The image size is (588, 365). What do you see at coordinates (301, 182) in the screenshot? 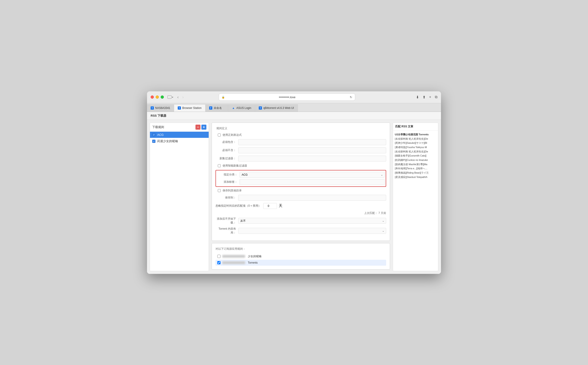
I see `add-tag-row: 添加标签：` at bounding box center [301, 182].